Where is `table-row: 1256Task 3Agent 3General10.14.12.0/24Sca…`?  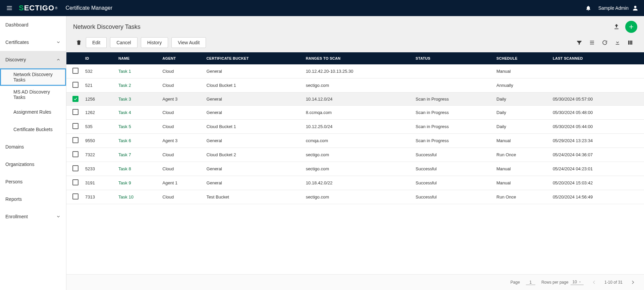
table-row: 1256Task 3Agent 3General10.14.12.0/24Sca… is located at coordinates (355, 99).